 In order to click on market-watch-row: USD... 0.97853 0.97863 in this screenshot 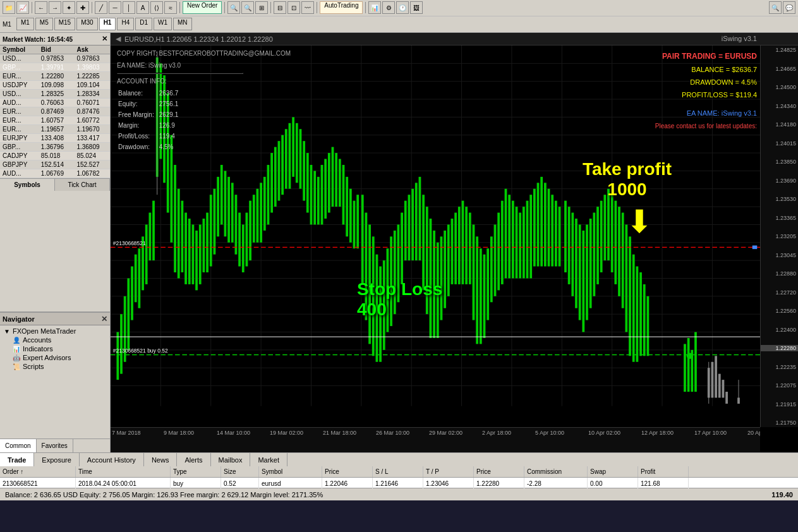, I will do `click(55, 59)`.